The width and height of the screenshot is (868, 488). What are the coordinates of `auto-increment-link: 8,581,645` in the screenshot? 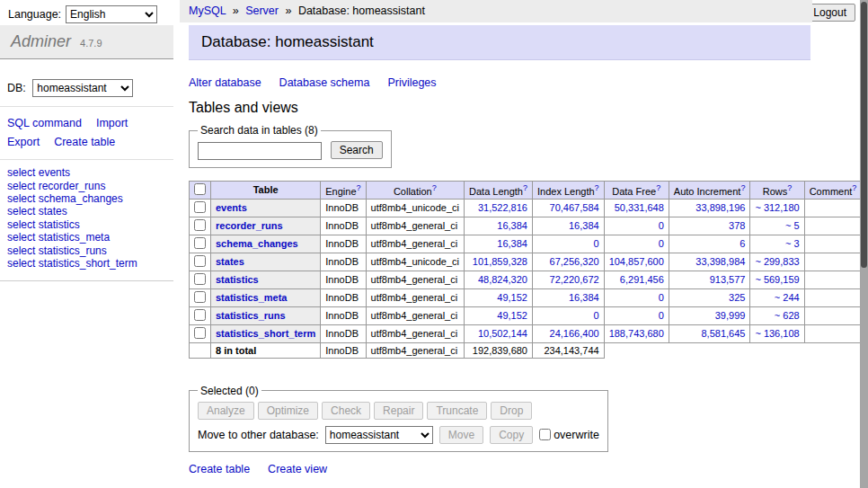 It's located at (722, 333).